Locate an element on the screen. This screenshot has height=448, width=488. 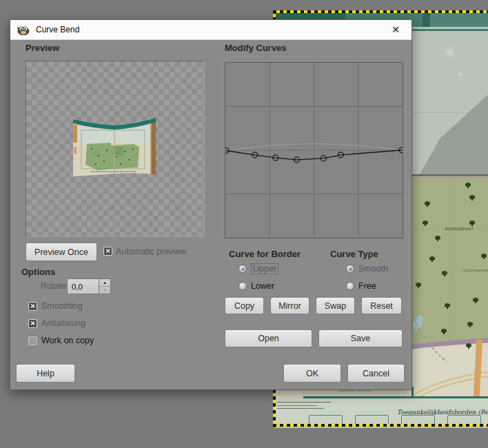
spin-down-icon: ▼ is located at coordinates (105, 290).